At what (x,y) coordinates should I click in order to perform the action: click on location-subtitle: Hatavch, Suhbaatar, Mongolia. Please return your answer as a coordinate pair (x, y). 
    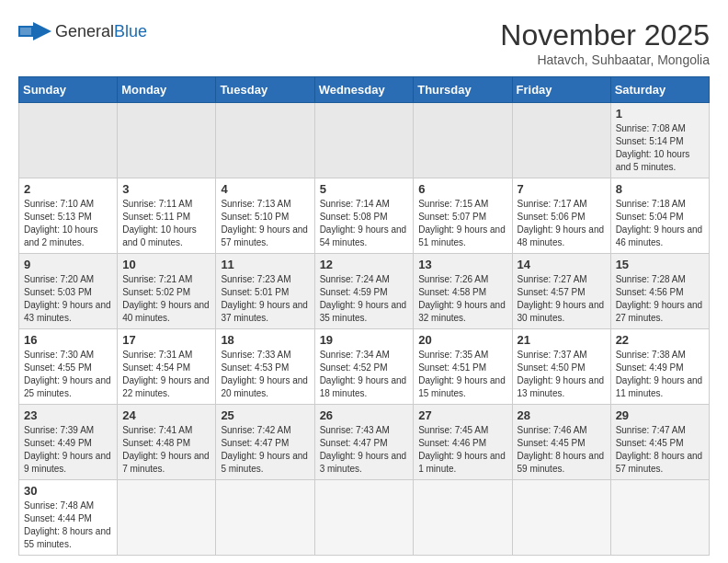
    Looking at the image, I should click on (605, 60).